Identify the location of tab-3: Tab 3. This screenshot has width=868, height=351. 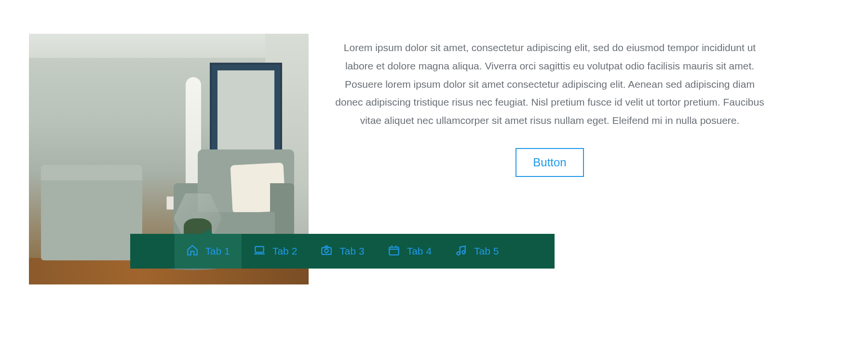
(342, 251).